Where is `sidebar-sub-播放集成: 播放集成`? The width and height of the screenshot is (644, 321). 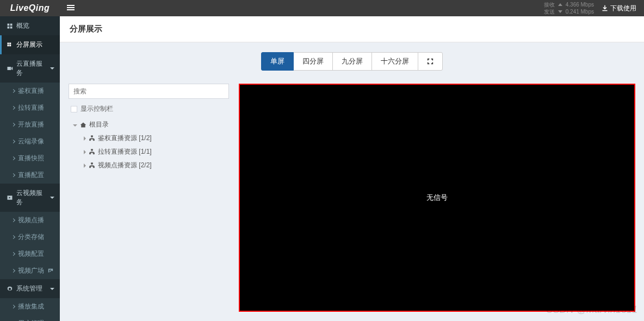
sidebar-sub-播放集成: 播放集成 is located at coordinates (30, 306).